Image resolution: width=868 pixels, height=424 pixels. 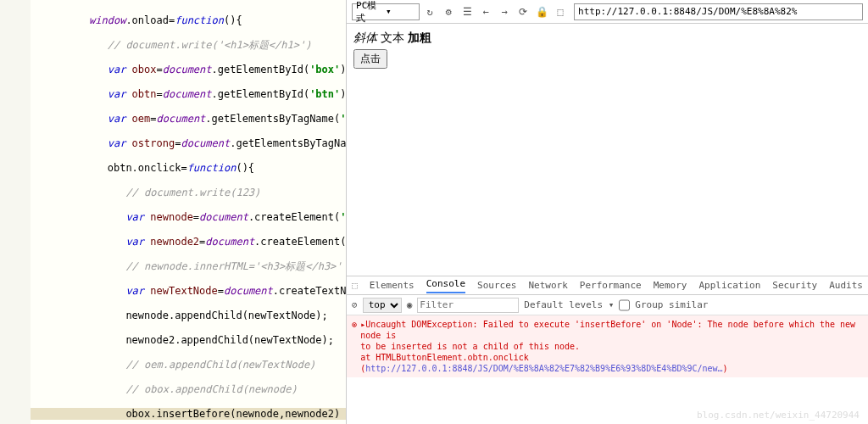 What do you see at coordinates (504, 12) in the screenshot?
I see `forward-icon: →` at bounding box center [504, 12].